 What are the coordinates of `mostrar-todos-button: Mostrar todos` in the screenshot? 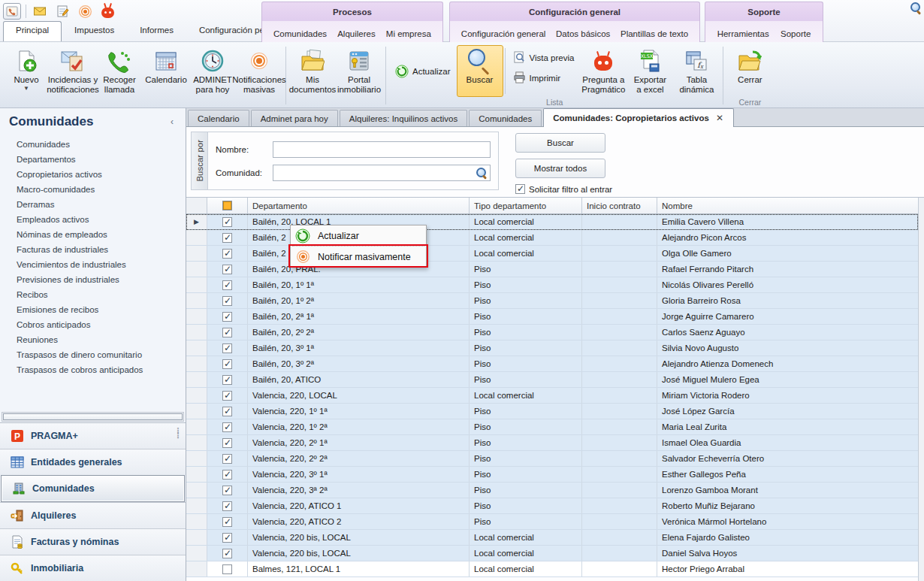 It's located at (560, 168).